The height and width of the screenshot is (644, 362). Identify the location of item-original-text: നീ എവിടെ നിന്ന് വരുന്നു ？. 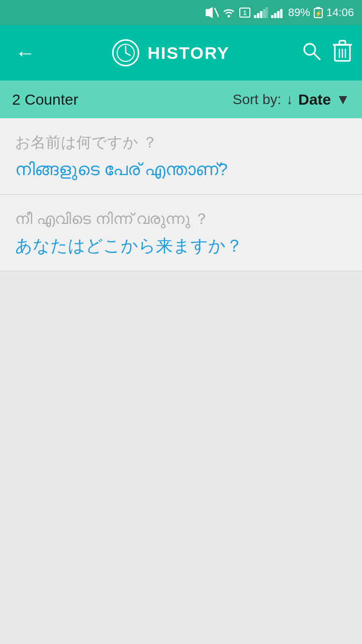
(181, 218).